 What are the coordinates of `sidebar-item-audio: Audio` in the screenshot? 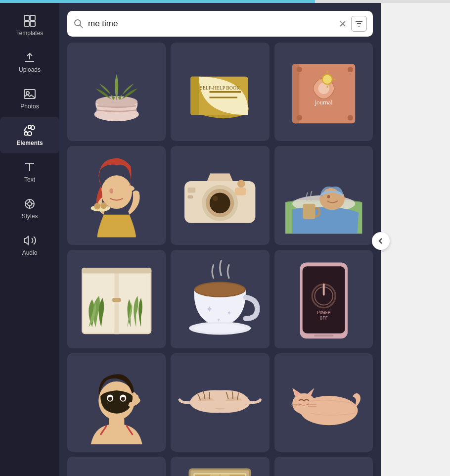 It's located at (30, 245).